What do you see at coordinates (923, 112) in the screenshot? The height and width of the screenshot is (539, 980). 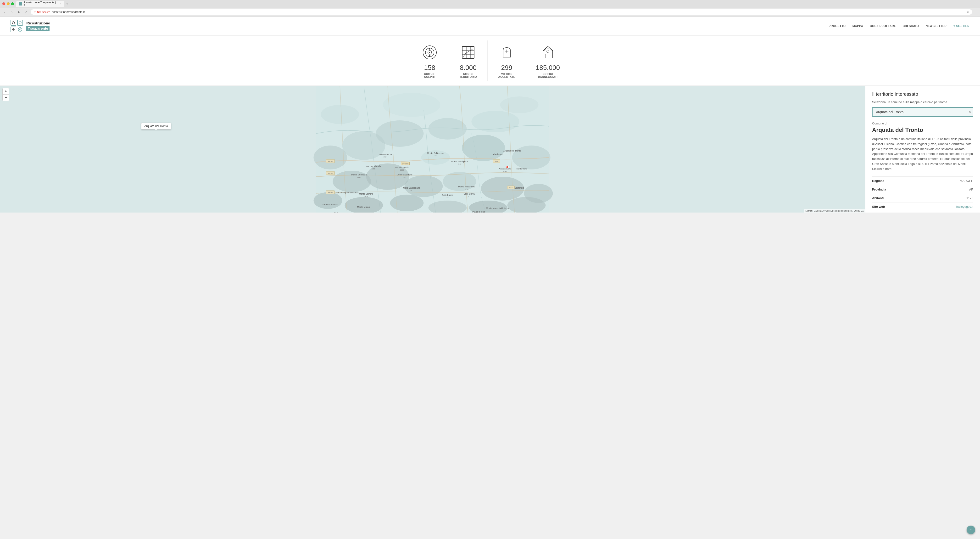 I see `comune-search-input` at bounding box center [923, 112].